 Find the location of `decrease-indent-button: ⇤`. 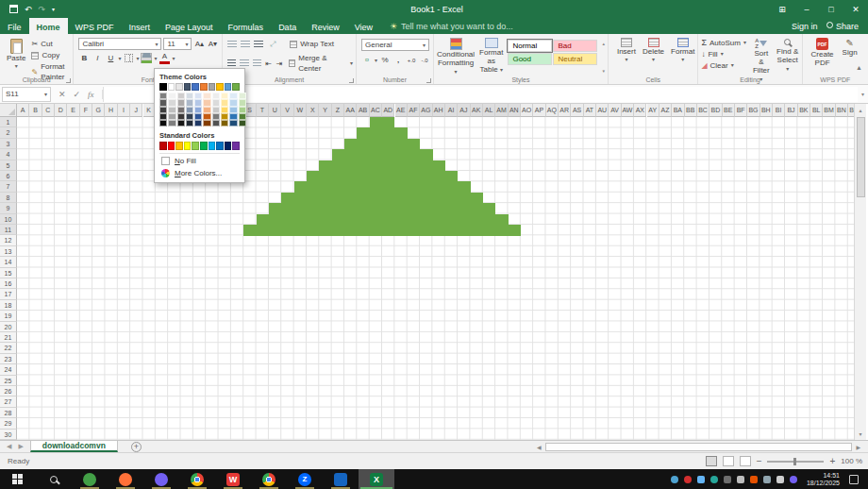

decrease-indent-button: ⇤ is located at coordinates (268, 64).